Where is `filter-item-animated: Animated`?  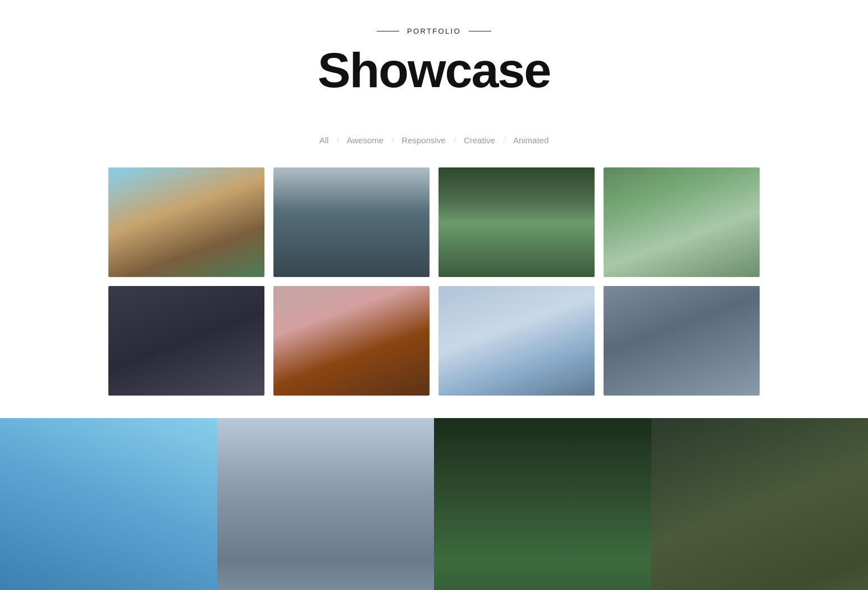 filter-item-animated: Animated is located at coordinates (531, 140).